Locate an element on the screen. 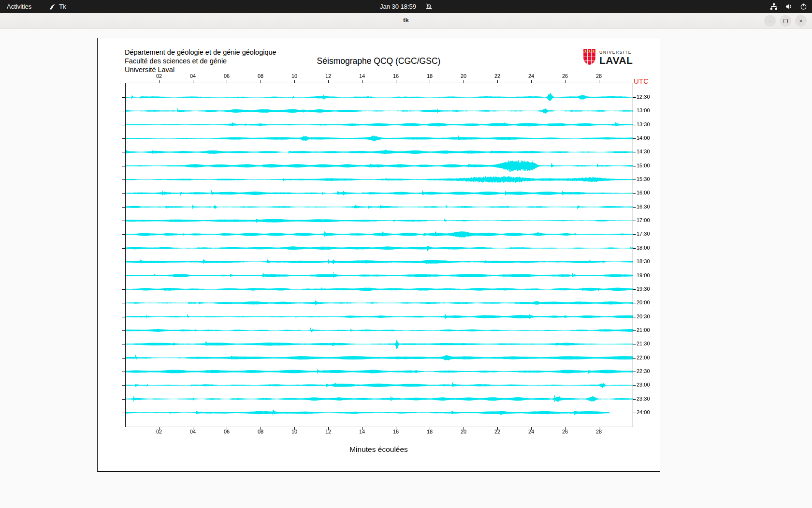  notifications-disabled-icon is located at coordinates (429, 7).